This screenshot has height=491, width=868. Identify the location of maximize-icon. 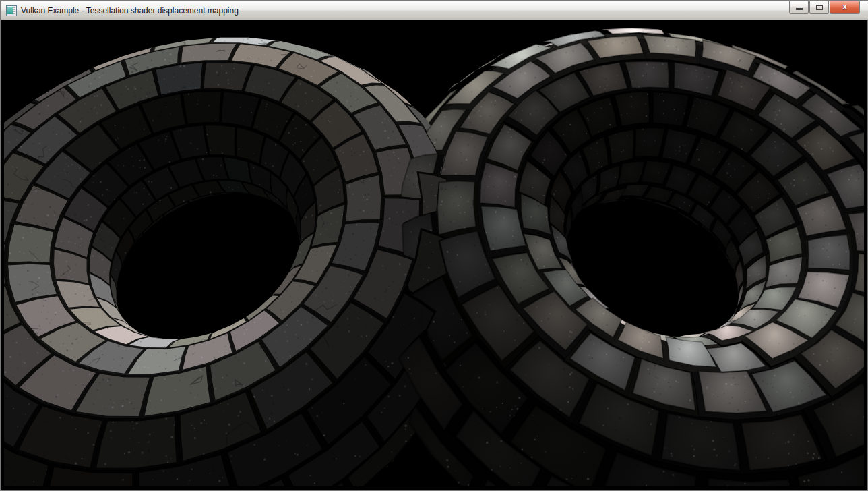
(819, 7).